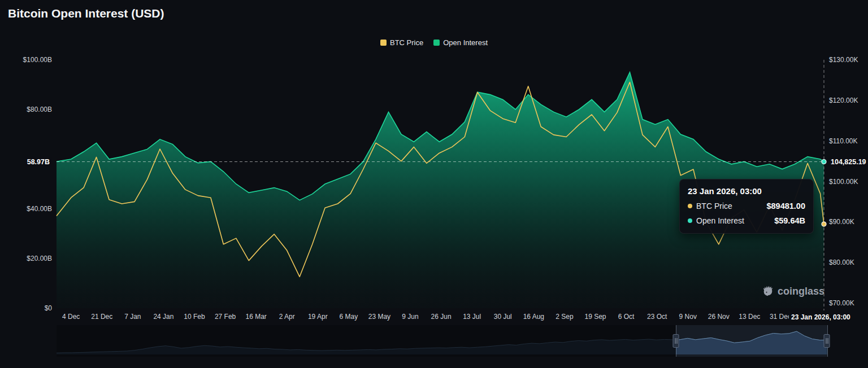  I want to click on tooltip-title: 23 Jan 2026, 03:00, so click(747, 191).